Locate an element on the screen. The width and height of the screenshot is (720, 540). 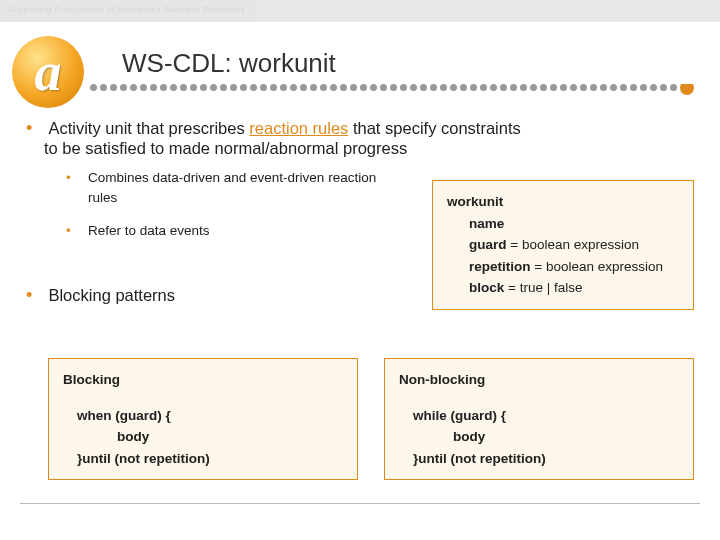
divider-dots is located at coordinates (405, 90).